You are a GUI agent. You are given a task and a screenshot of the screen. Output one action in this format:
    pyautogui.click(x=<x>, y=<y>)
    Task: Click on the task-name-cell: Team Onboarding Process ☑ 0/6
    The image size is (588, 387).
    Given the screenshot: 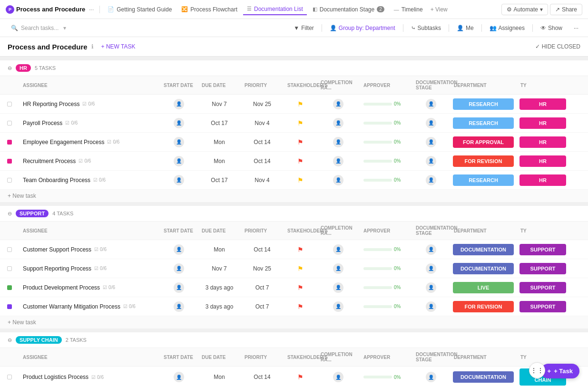 What is the action you would take?
    pyautogui.click(x=89, y=180)
    